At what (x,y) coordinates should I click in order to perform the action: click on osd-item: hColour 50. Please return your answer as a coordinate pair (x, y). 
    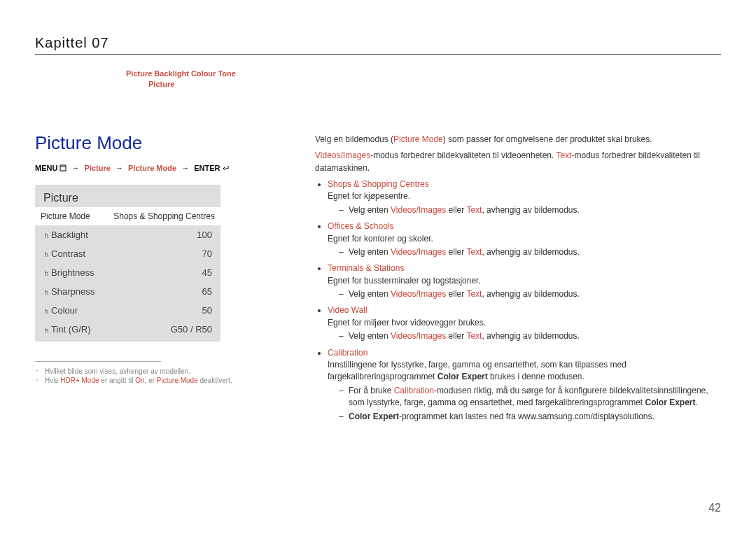
    Looking at the image, I should click on (127, 311).